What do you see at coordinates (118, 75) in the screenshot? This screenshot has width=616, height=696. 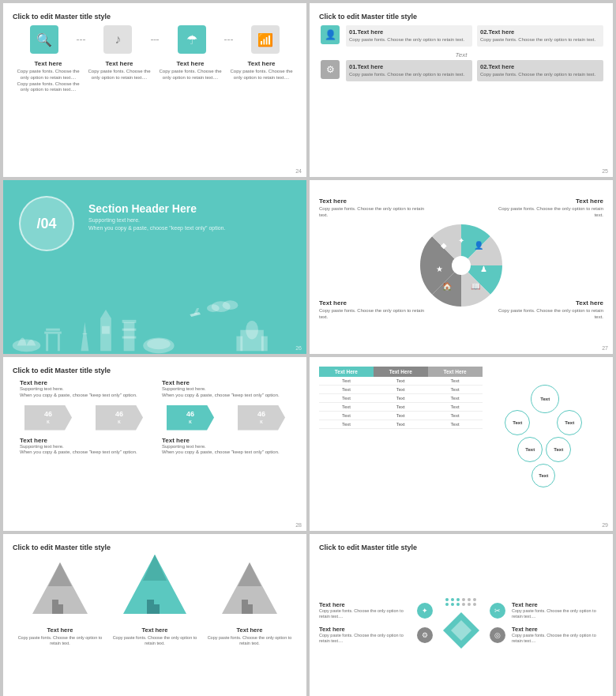 I see `body-text-1: Copy paste fonts. Choose the only option…` at bounding box center [118, 75].